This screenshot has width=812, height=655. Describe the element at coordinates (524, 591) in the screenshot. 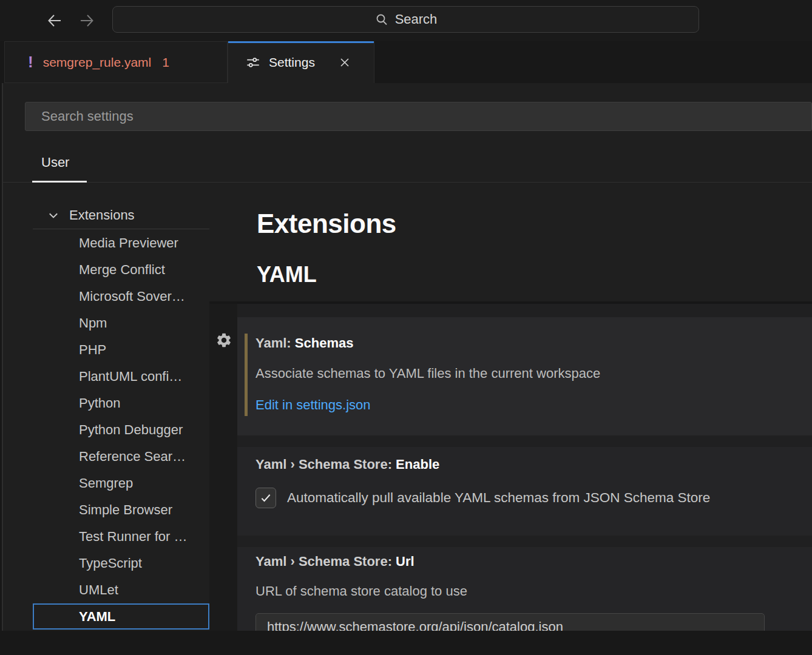

I see `setting-description: URL of schema store catalog to use` at that location.